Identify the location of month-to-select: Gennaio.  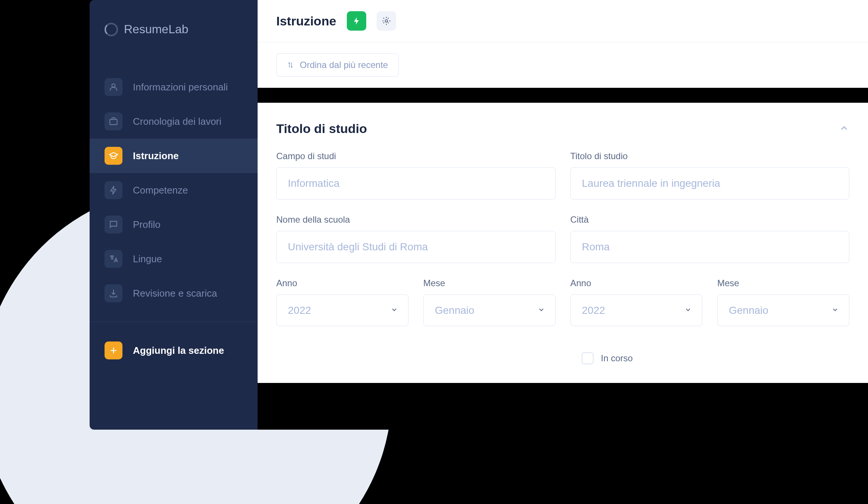
(783, 310).